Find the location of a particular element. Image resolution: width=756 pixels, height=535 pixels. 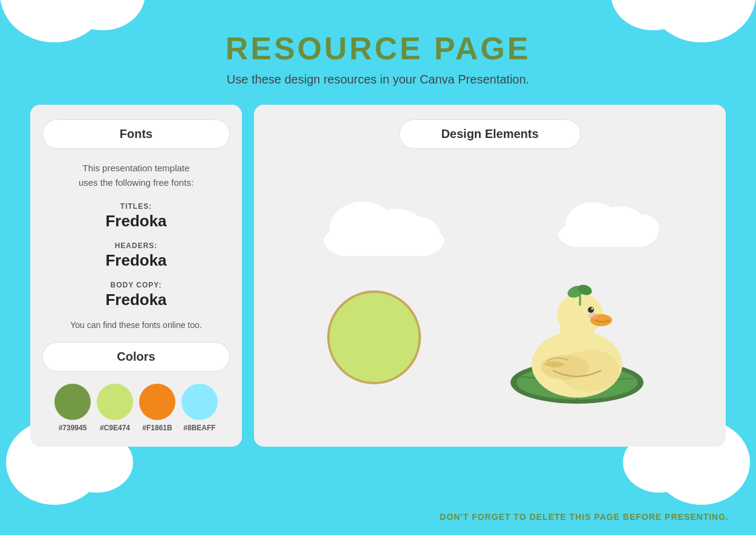

colors-header: Colors is located at coordinates (136, 357).